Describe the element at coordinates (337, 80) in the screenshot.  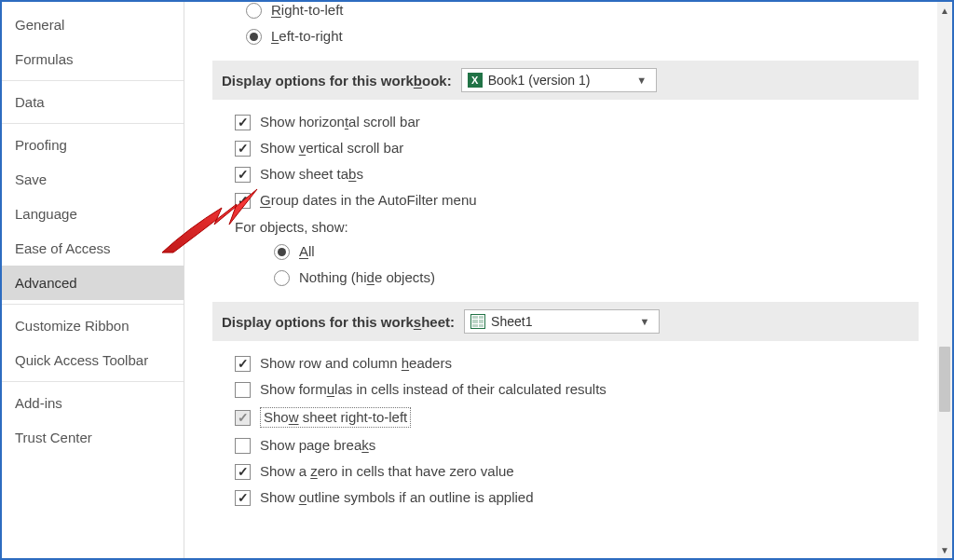
I see `section-title: Display options for this workbook:` at that location.